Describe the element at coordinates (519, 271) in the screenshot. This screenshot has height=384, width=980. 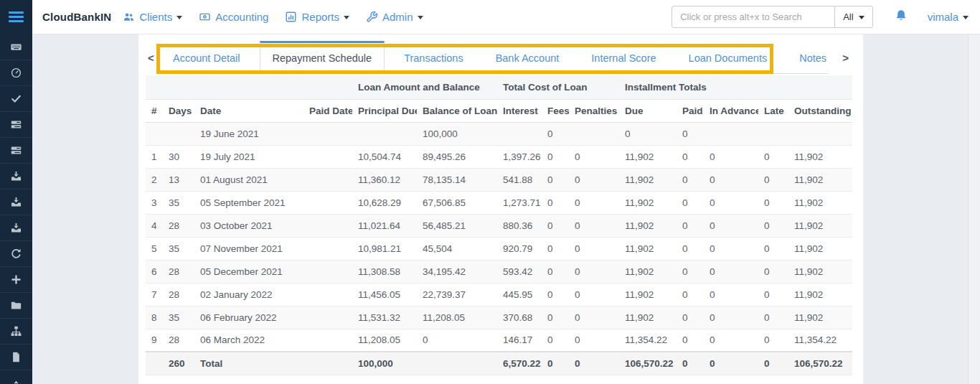
I see `table-cell: 593.42` at that location.